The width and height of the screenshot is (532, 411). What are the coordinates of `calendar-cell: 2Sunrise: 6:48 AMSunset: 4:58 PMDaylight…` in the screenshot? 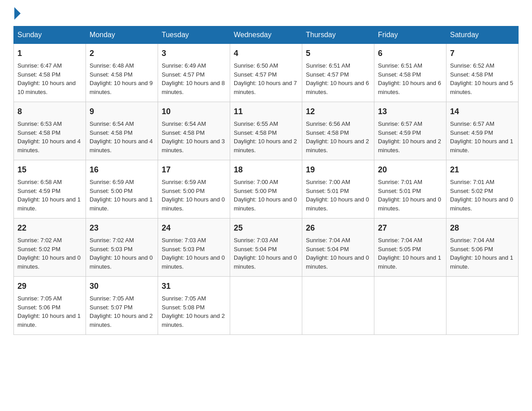 It's located at (122, 73).